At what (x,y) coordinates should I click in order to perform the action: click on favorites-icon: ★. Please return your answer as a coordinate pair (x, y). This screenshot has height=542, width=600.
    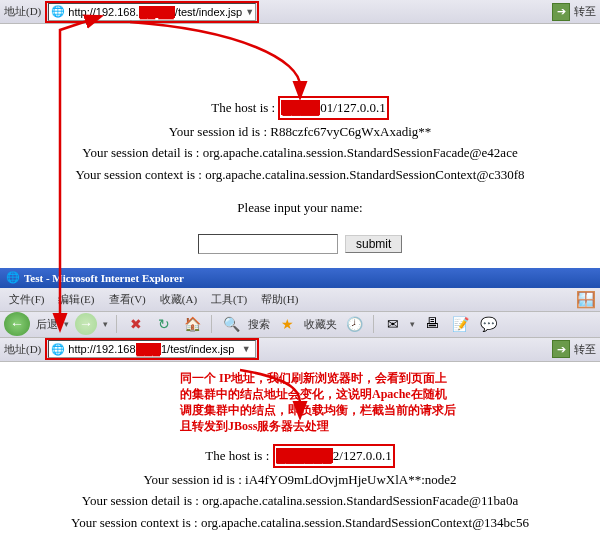
    Looking at the image, I should click on (287, 324).